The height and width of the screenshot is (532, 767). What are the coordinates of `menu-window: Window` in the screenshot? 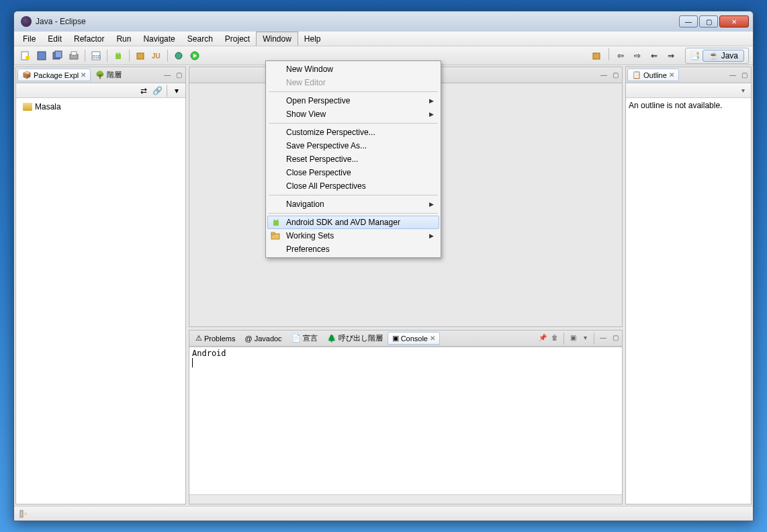 It's located at (277, 39).